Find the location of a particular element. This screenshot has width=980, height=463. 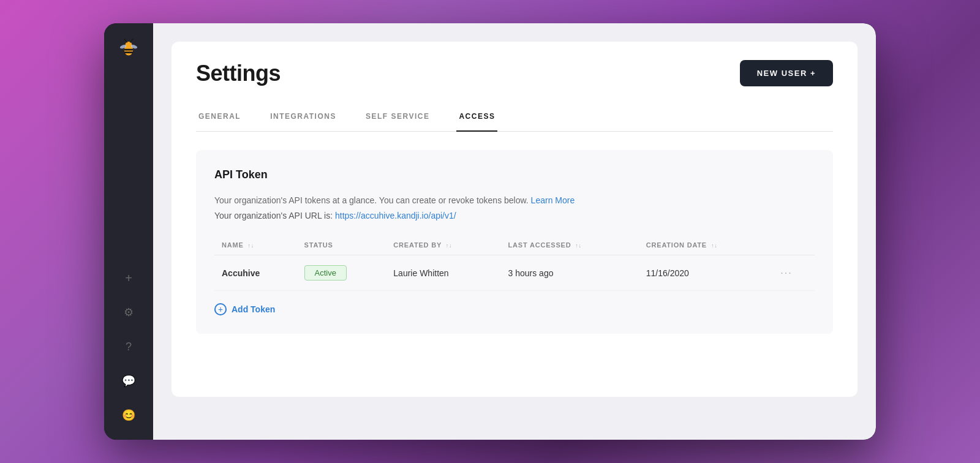

description-text: Your organization's API tokens at a glan… is located at coordinates (514, 200).